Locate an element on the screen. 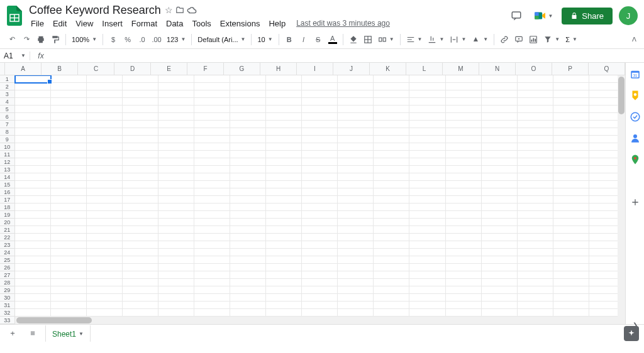 The height and width of the screenshot is (353, 644). column-header: I is located at coordinates (315, 69).